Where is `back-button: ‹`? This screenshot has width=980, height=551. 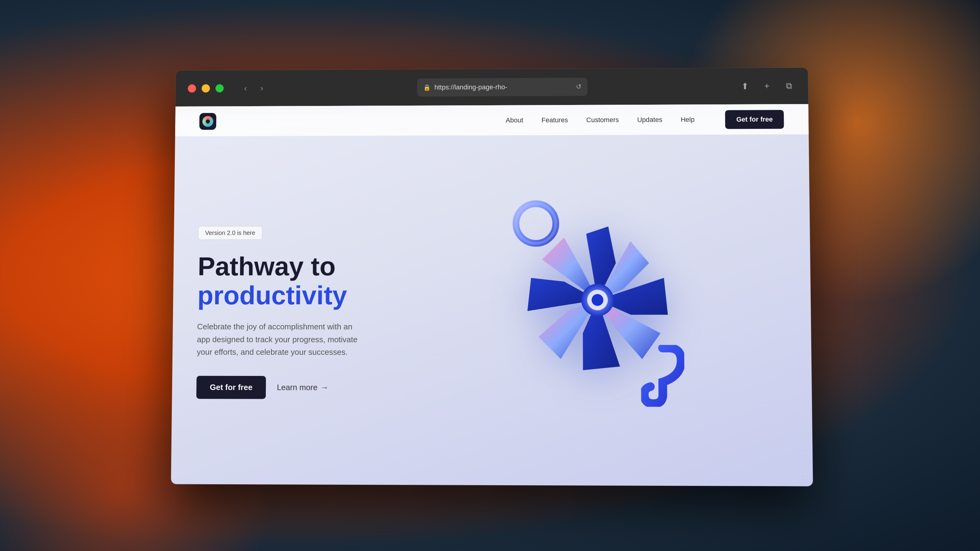 back-button: ‹ is located at coordinates (246, 88).